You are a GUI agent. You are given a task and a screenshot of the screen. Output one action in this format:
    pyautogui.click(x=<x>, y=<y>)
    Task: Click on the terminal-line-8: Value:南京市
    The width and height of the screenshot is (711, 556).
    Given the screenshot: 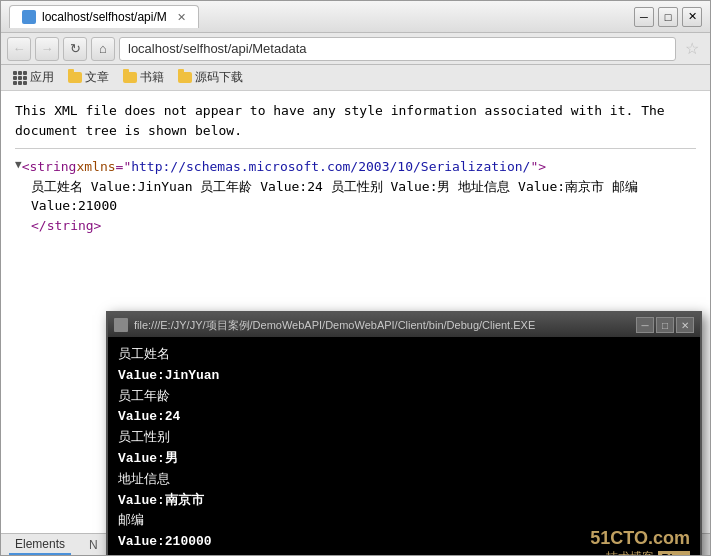 What is the action you would take?
    pyautogui.click(x=404, y=502)
    